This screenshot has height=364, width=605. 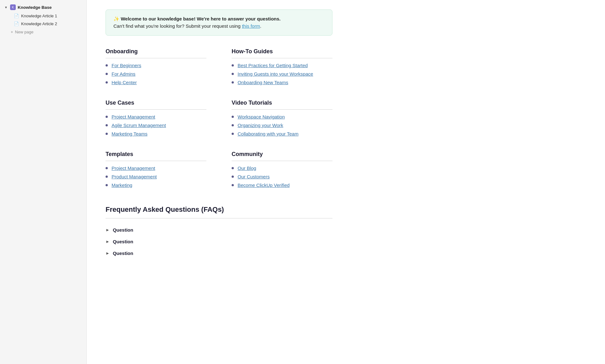 What do you see at coordinates (126, 66) in the screenshot?
I see `onboarding-link-0: For Beginners` at bounding box center [126, 66].